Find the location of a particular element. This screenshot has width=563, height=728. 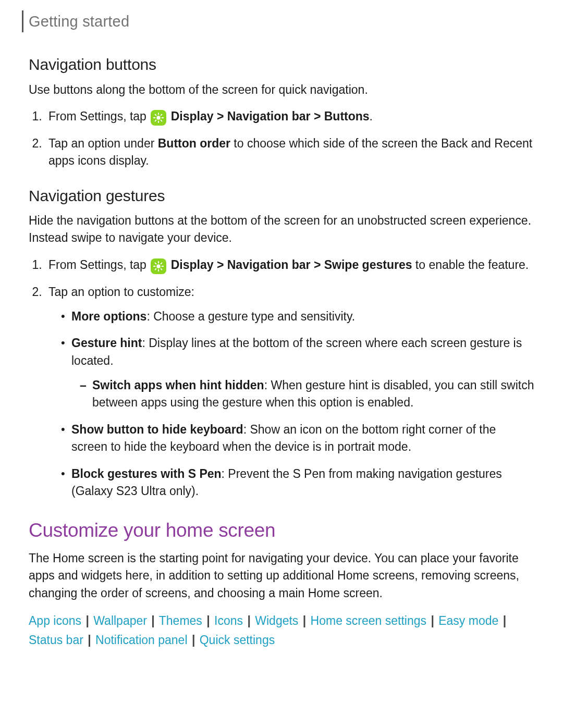

heading-nav-gestures: Navigation gestures is located at coordinates (282, 196).